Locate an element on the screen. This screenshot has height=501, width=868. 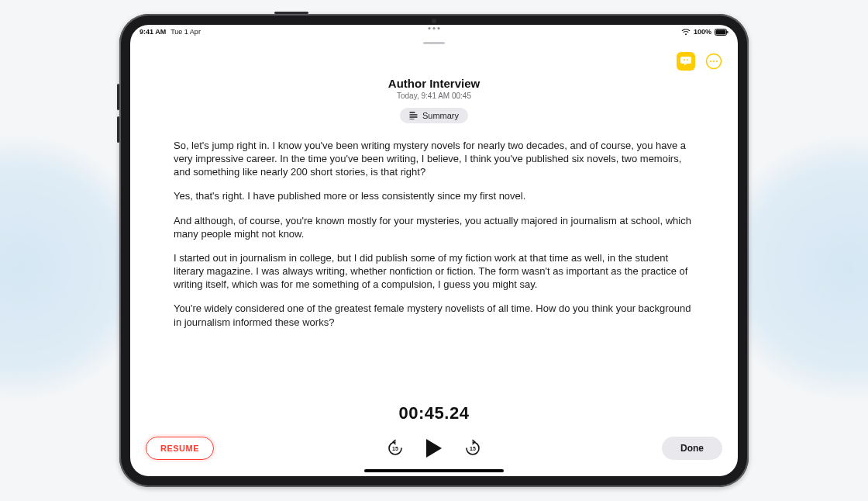
sheet-grab-handle is located at coordinates (434, 43).